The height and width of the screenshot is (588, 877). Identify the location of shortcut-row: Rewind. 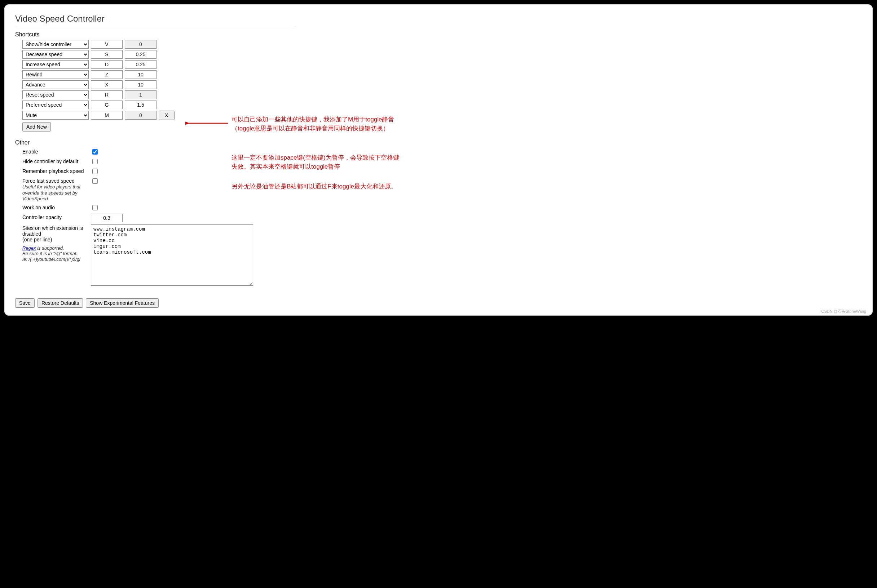
(442, 74).